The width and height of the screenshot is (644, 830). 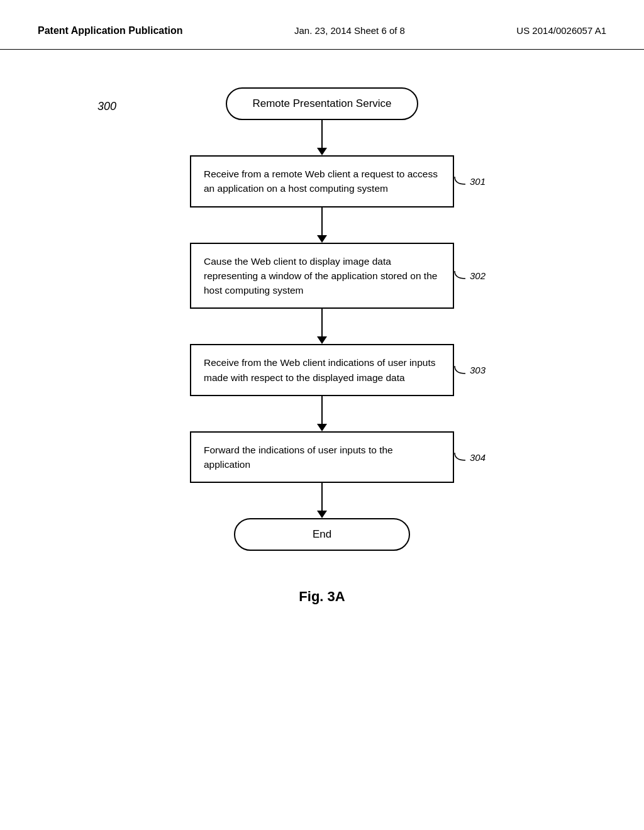 What do you see at coordinates (322, 276) in the screenshot?
I see `process-box: Cause the Web client to display image da…` at bounding box center [322, 276].